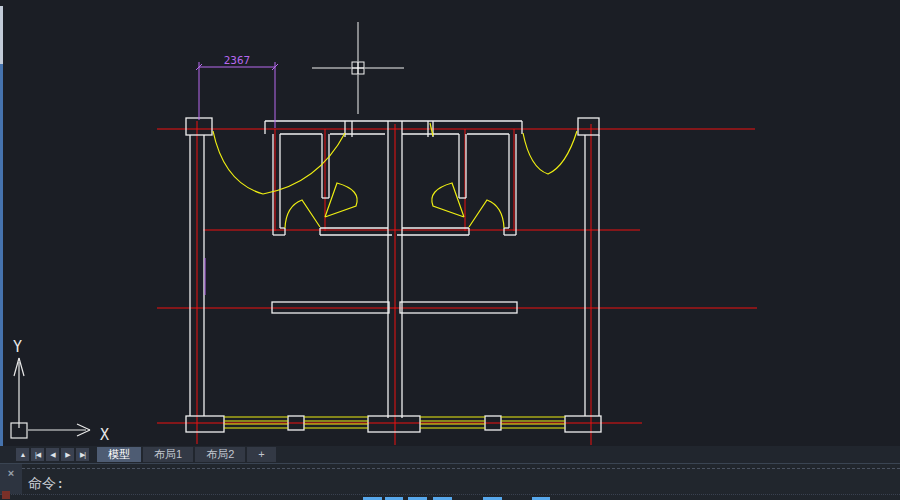  I want to click on layout-tabs: 模型布局1布局2+, so click(186, 454).